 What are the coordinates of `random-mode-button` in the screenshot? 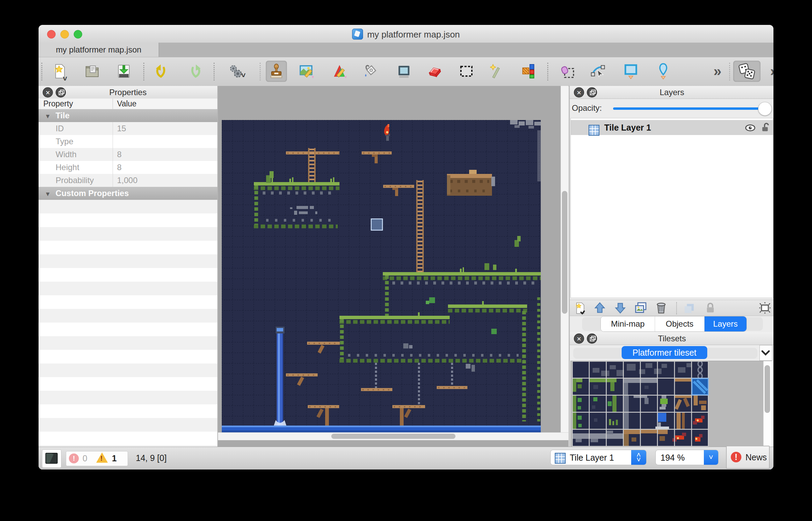 It's located at (747, 71).